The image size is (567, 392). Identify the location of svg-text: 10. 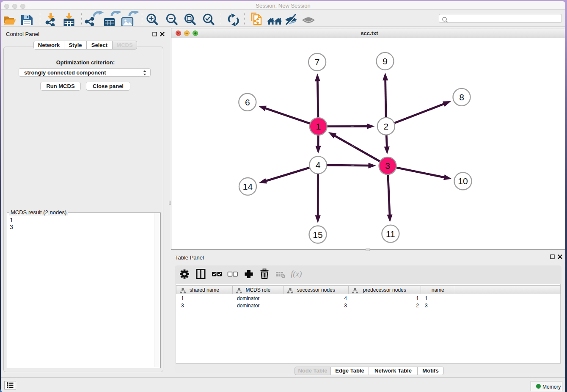
(463, 181).